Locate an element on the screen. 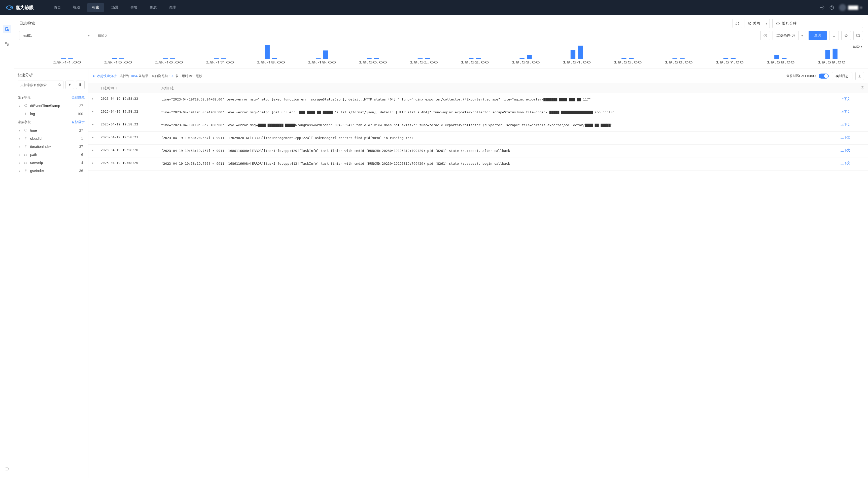 This screenshot has height=478, width=868. field-type-icon is located at coordinates (26, 106).